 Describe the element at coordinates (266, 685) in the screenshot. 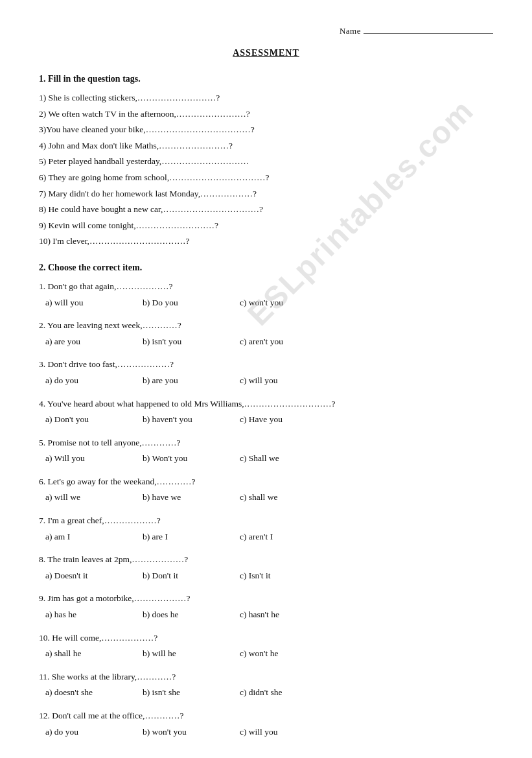

I see `question-11: 11. She works at the library,…………?a) doe…` at that location.